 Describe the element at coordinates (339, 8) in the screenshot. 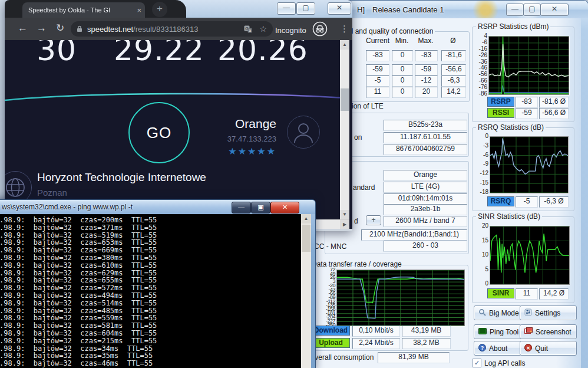

I see `browser-close-button: ✕` at that location.